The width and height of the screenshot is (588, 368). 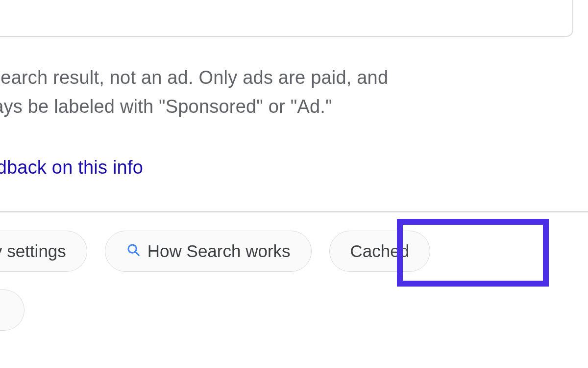 What do you see at coordinates (282, 107) in the screenshot?
I see `info-line-2: lways be labeled with "Sponsored" or "Ad…` at bounding box center [282, 107].